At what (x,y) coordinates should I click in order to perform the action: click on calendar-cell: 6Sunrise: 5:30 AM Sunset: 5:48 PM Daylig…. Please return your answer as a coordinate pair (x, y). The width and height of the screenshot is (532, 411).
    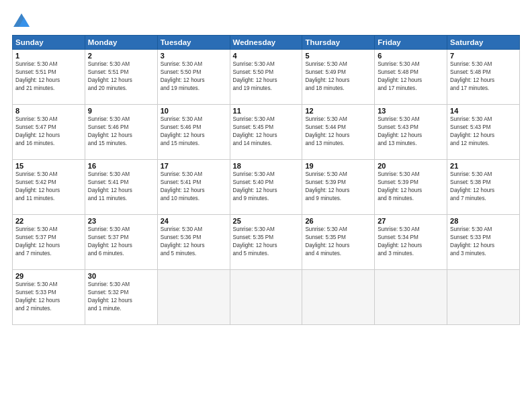
    Looking at the image, I should click on (411, 77).